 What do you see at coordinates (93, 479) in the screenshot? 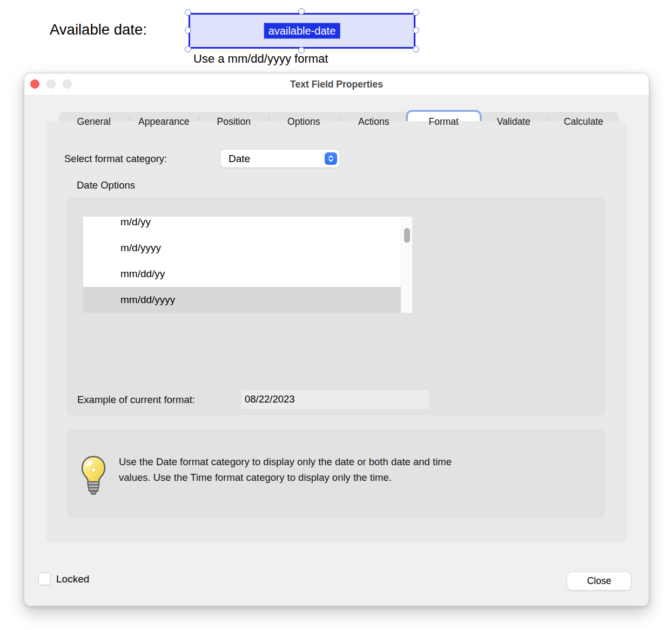
I see `lightbulb-icon` at bounding box center [93, 479].